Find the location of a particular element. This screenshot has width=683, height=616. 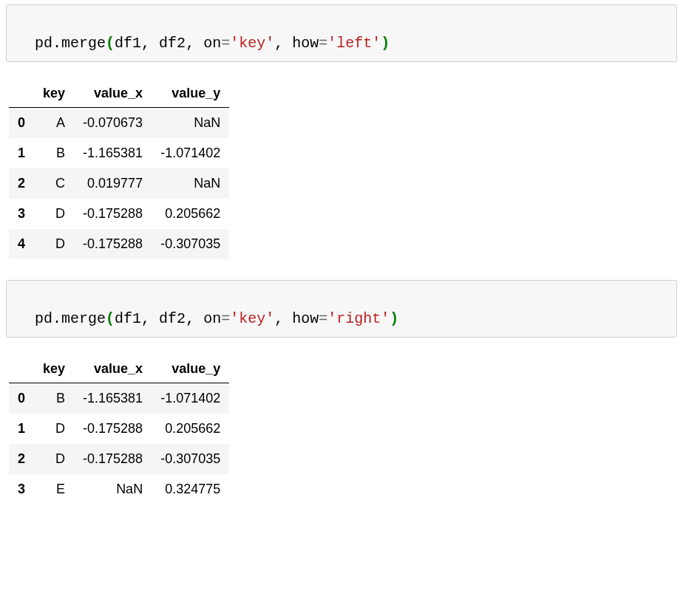

table-row: 1D-0.1752880.205662 is located at coordinates (119, 428).